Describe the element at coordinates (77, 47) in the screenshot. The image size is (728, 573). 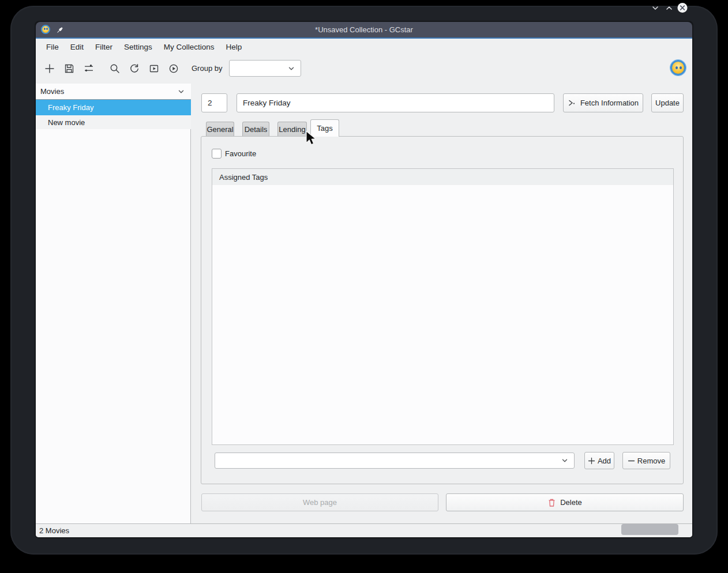
I see `menu-edit: Edit` at that location.